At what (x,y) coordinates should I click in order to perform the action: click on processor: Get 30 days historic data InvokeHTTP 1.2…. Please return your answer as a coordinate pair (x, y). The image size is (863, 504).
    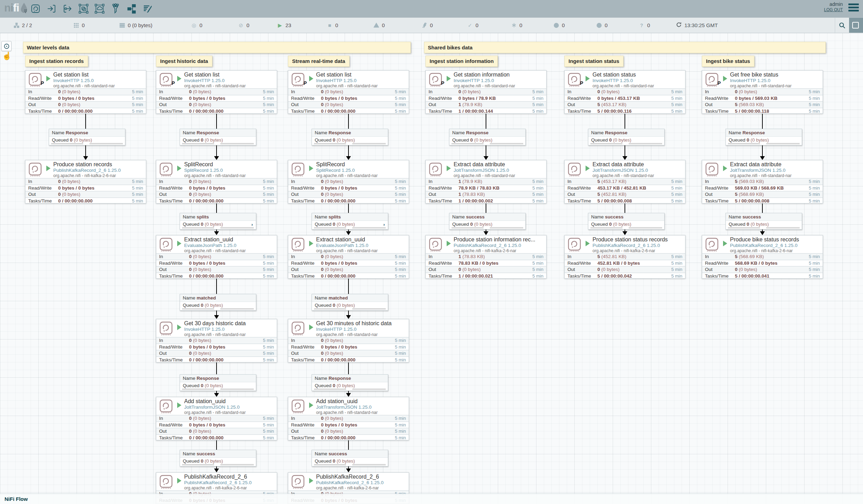
    Looking at the image, I should click on (217, 341).